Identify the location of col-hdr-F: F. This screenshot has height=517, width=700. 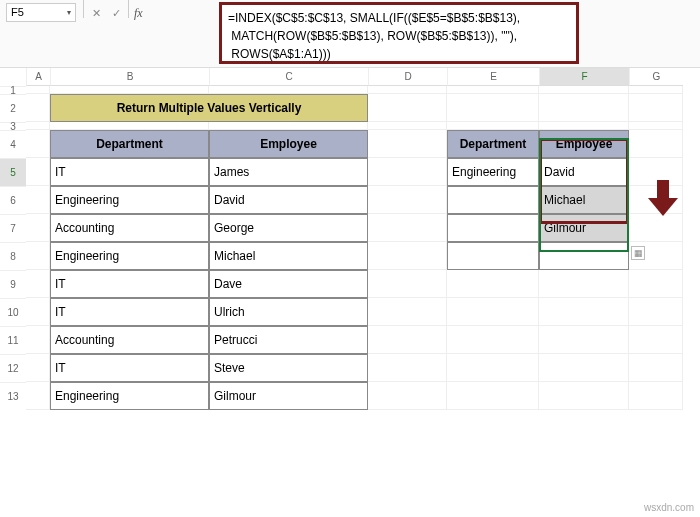
(584, 77).